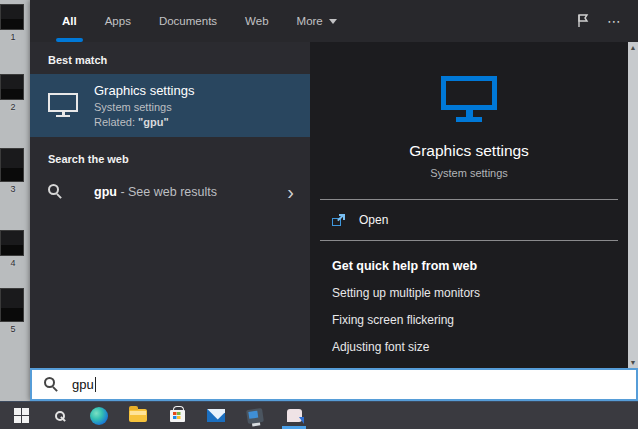 The width and height of the screenshot is (638, 429). I want to click on tab-all: All, so click(70, 21).